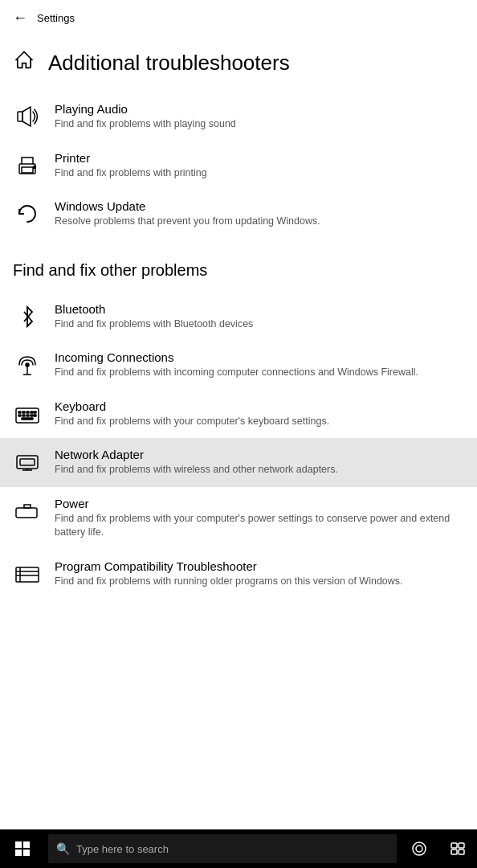 The height and width of the screenshot is (868, 477). I want to click on item-row-printer: PrinterFind and fix problems with printi…, so click(238, 166).